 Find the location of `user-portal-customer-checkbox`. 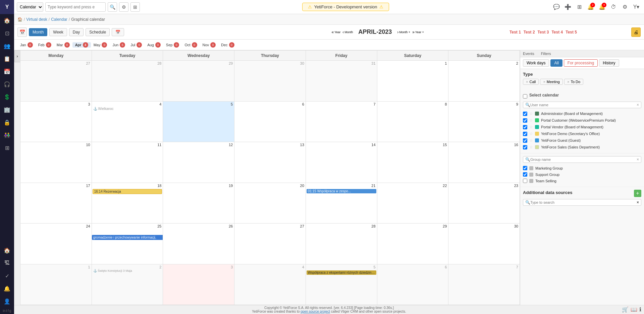

user-portal-customer-checkbox is located at coordinates (525, 121).